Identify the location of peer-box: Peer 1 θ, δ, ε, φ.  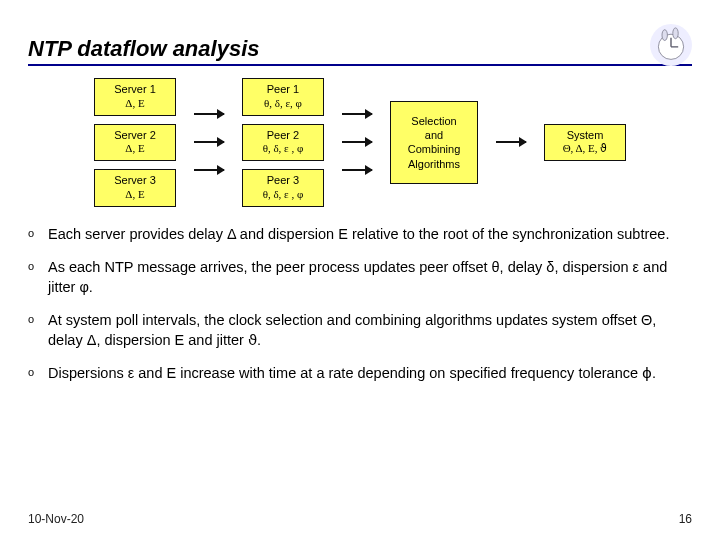
(283, 97).